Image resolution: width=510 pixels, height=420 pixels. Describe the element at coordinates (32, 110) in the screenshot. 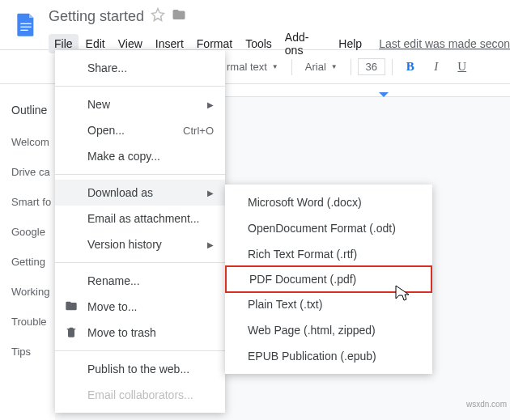

I see `outline-title: Outline` at that location.